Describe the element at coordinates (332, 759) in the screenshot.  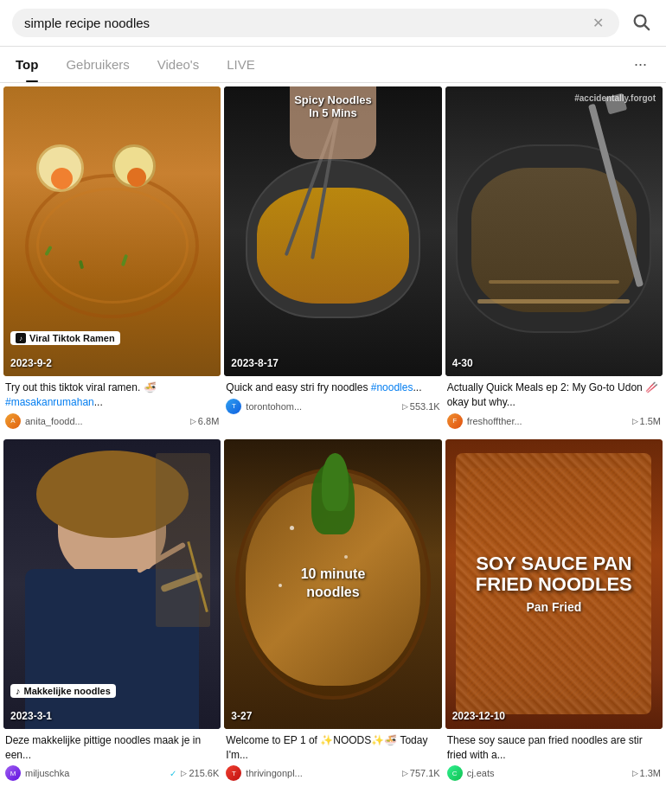
I see `card-info-5: Welcome to EP 1 of ✨NOODS✨🍜 Today I'm...…` at that location.